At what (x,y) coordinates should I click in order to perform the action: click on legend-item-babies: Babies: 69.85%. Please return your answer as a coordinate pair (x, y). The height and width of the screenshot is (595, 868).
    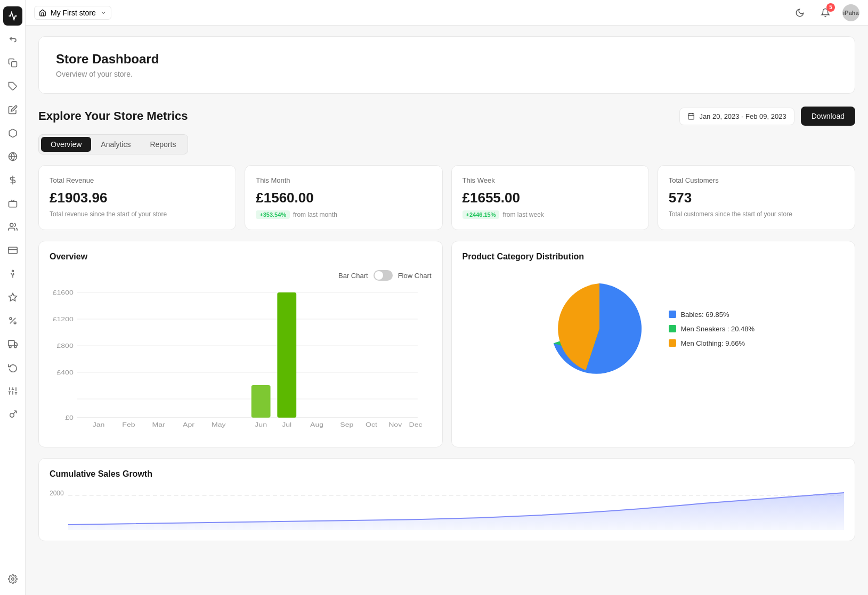
    Looking at the image, I should click on (712, 314).